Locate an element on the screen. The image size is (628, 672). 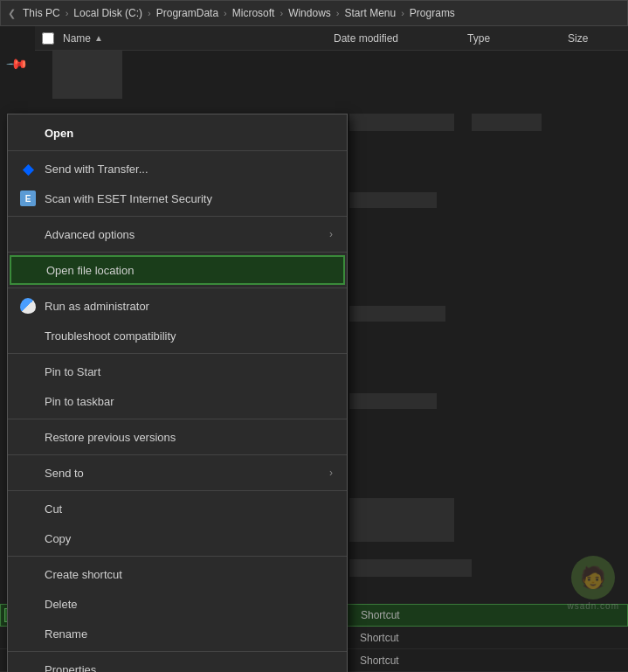
menu-item-restore-versions: Restore previous versions is located at coordinates (177, 437).